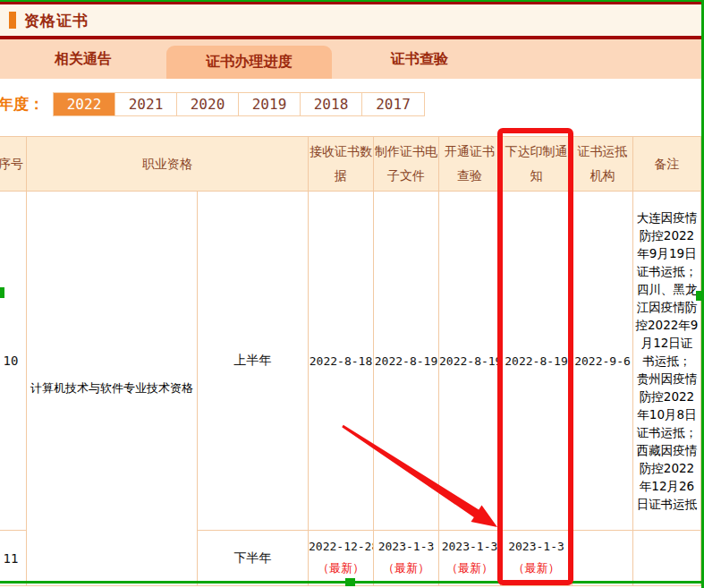 The width and height of the screenshot is (704, 588). Describe the element at coordinates (147, 104) in the screenshot. I see `year-button-2021: 2021` at that location.